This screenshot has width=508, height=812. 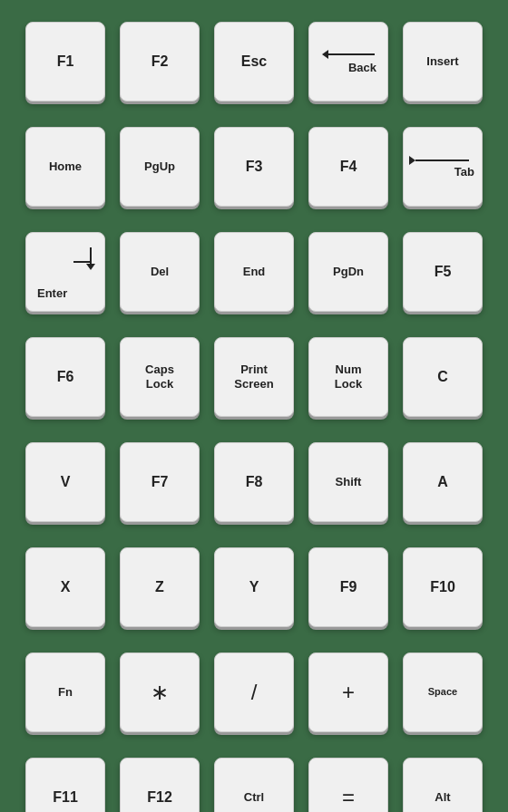 What do you see at coordinates (443, 692) in the screenshot?
I see `key-space: Space` at bounding box center [443, 692].